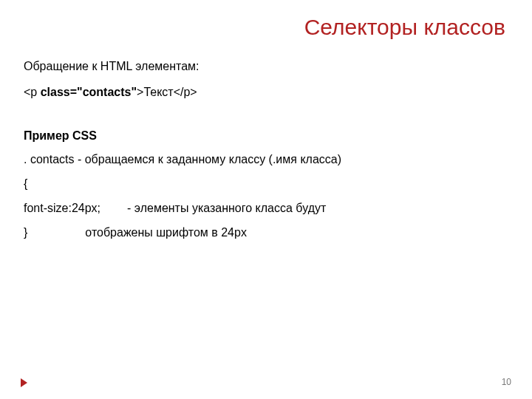 This screenshot has width=532, height=399. I want to click on page-number: 10, so click(507, 382).